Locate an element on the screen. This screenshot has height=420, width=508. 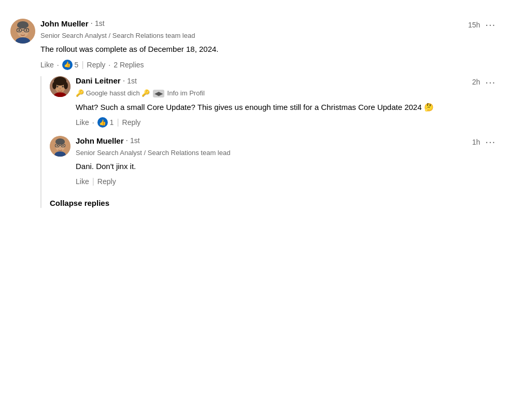
dani-comment-body: Dani Leitner · 1st 2h ··· 🔑 🔑 Google has… is located at coordinates (287, 102).